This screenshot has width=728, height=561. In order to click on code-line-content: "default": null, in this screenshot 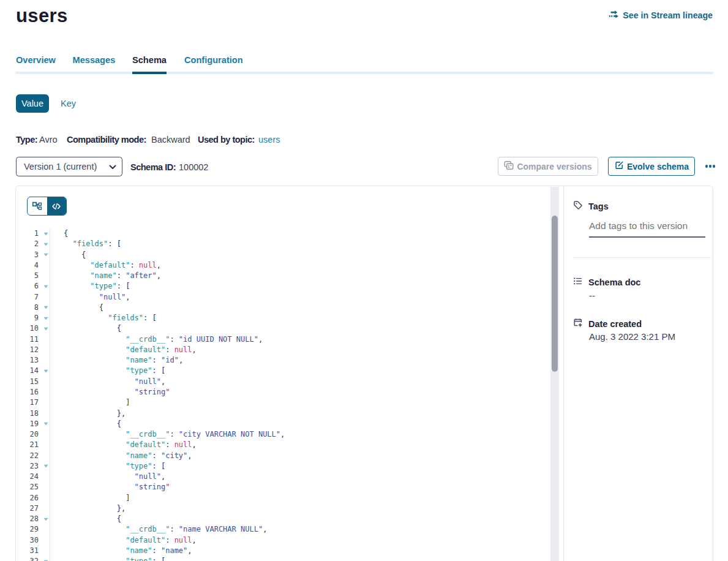, I will do `click(123, 540)`.